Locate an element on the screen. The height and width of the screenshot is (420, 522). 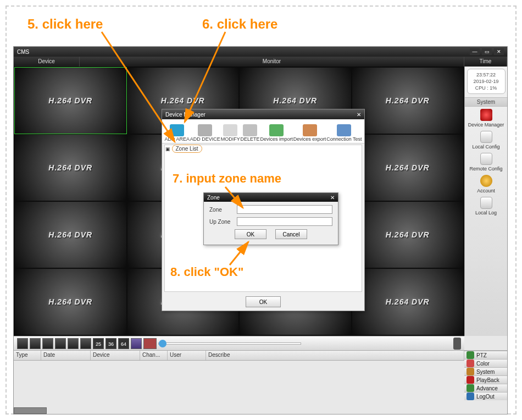
header-time: Time is located at coordinates (486, 62).